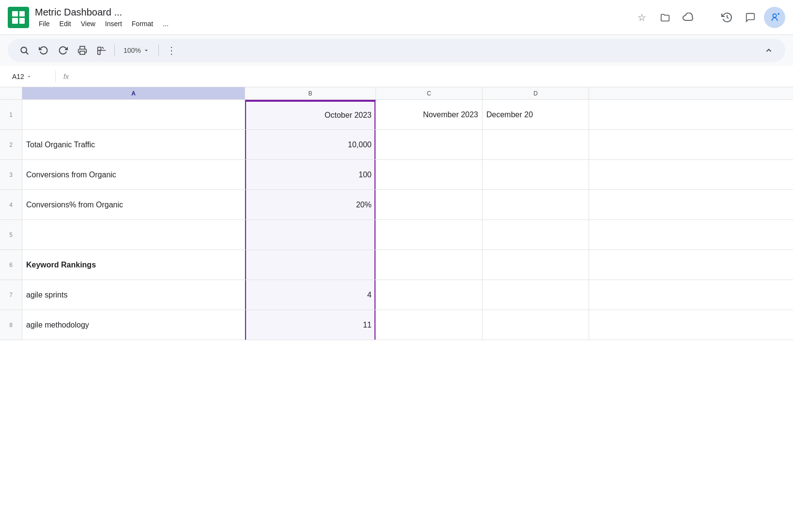 This screenshot has width=793, height=532. I want to click on cell-B8-value: 11, so click(367, 325).